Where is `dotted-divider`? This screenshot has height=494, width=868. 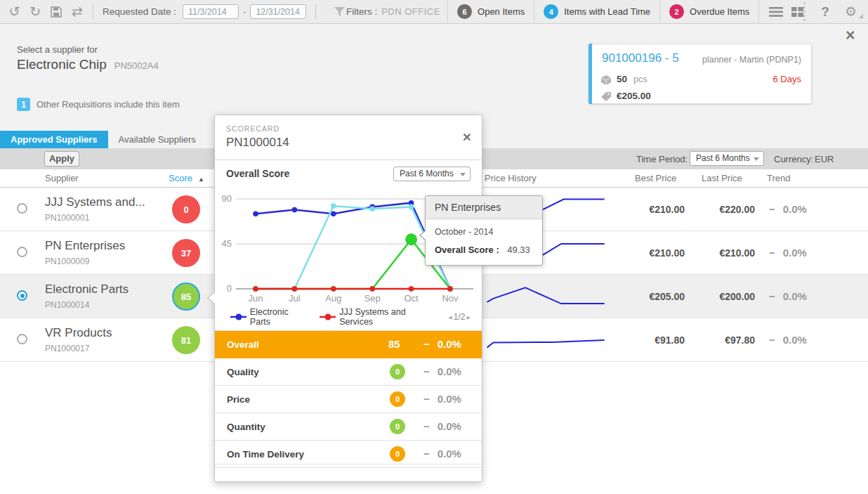 dotted-divider is located at coordinates (805, 11).